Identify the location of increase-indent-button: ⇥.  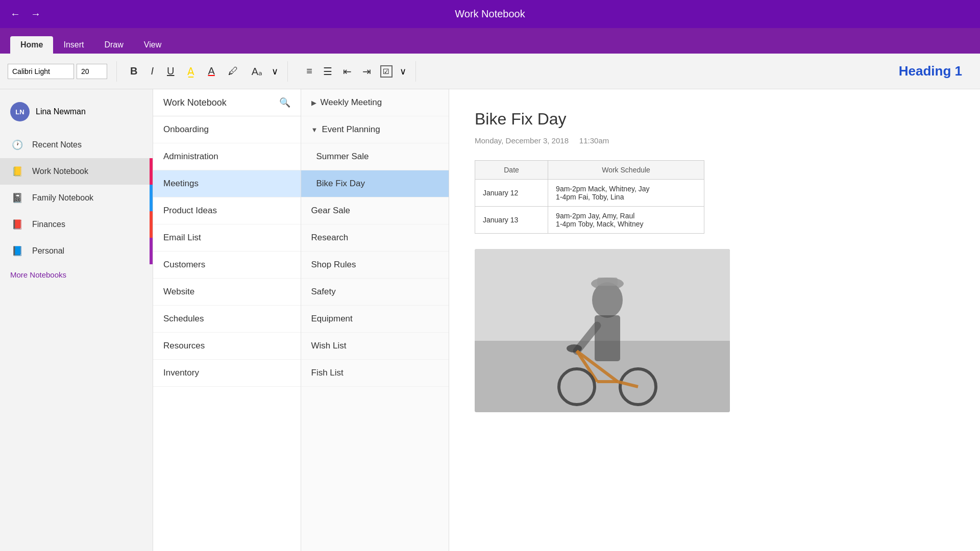
(366, 71).